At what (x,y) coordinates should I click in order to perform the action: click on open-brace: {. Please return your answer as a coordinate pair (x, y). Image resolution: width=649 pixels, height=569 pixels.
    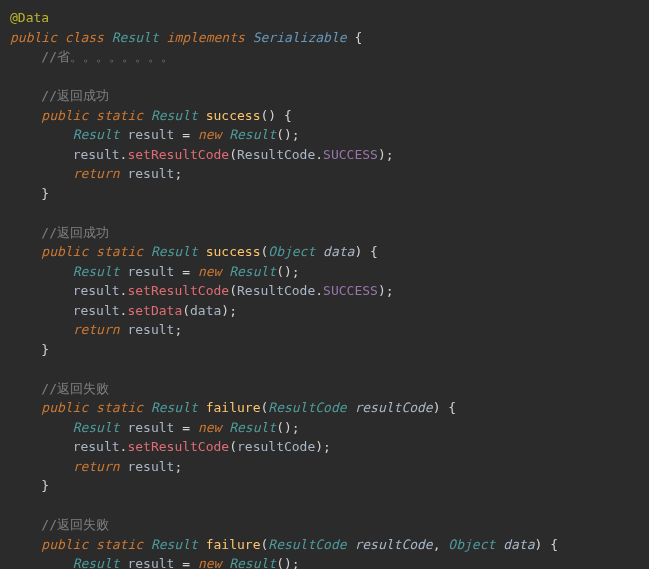
    Looking at the image, I should click on (358, 38).